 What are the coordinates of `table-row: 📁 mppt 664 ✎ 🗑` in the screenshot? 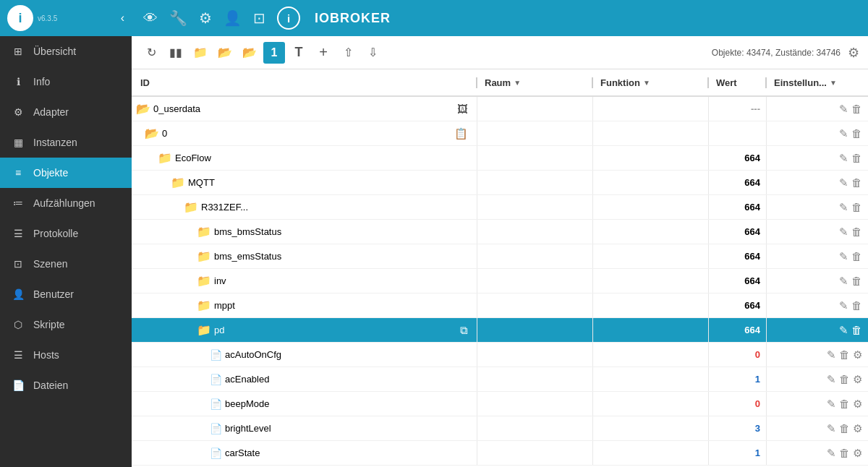 It's located at (500, 306).